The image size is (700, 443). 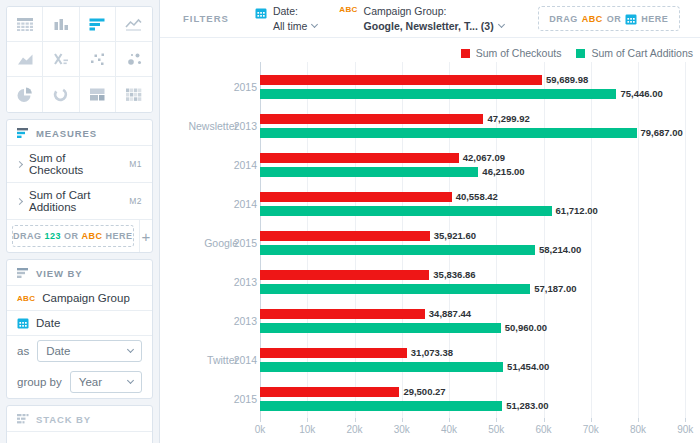 I want to click on campaign-filter-value: Google, Newsletter, T... (3), so click(x=429, y=26).